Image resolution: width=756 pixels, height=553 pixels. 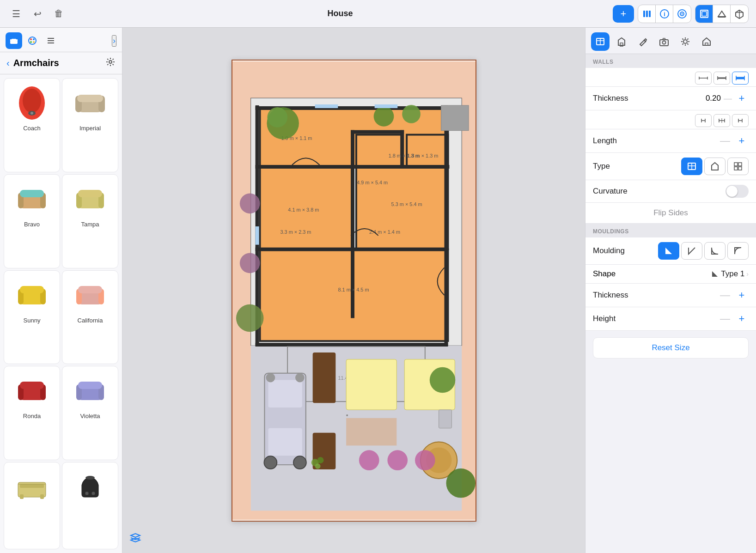 What do you see at coordinates (671, 78) in the screenshot?
I see `thickness-icons-row` at bounding box center [671, 78].